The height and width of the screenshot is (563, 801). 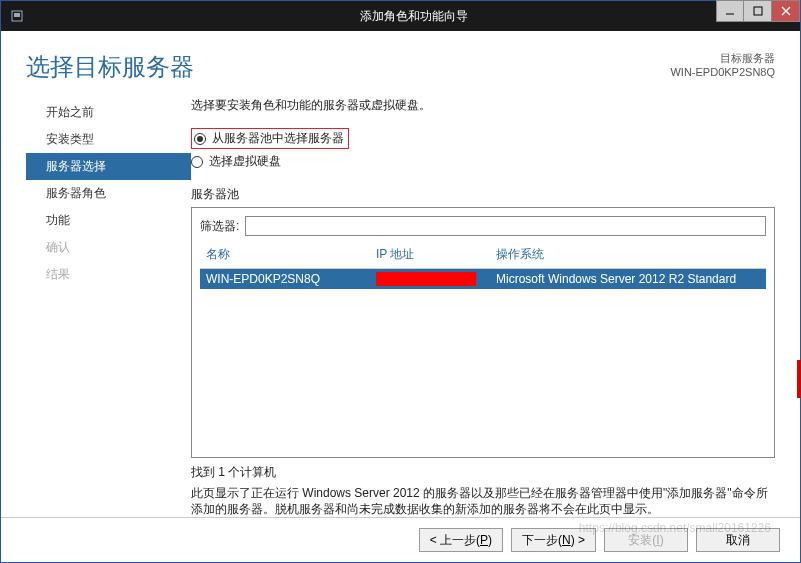 What do you see at coordinates (278, 138) in the screenshot?
I see `radio-pool-label: 从服务器池中选择服务器` at bounding box center [278, 138].